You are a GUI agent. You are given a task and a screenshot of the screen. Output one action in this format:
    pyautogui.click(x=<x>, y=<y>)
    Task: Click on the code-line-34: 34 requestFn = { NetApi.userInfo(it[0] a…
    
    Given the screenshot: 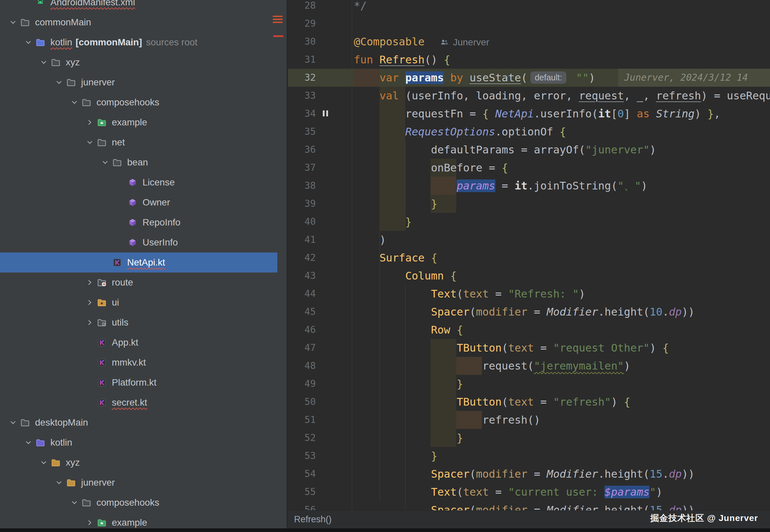 What is the action you would take?
    pyautogui.click(x=529, y=114)
    